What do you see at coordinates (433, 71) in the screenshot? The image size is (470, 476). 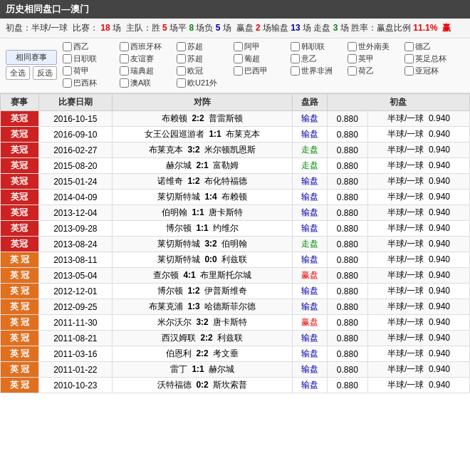 I see `checkbox-item-20: 亚冠杯` at bounding box center [433, 71].